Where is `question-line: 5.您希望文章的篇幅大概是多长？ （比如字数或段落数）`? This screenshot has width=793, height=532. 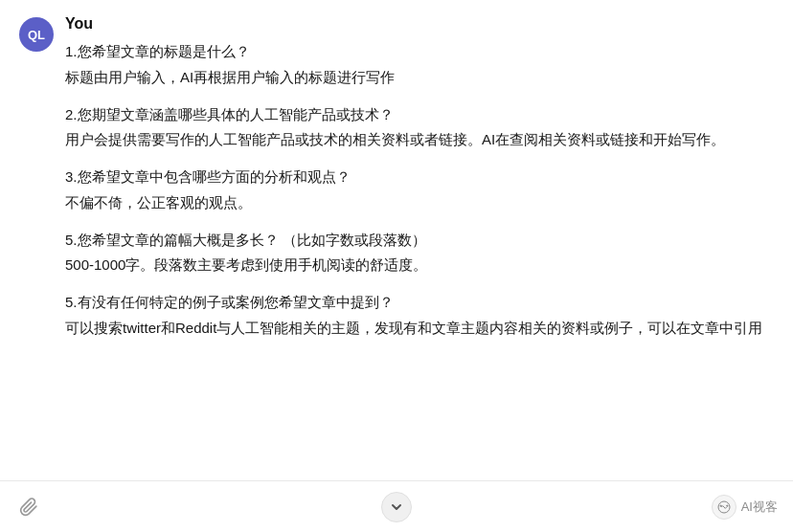
question-line: 5.您希望文章的篇幅大概是多长？ （比如字数或段落数） is located at coordinates (419, 241).